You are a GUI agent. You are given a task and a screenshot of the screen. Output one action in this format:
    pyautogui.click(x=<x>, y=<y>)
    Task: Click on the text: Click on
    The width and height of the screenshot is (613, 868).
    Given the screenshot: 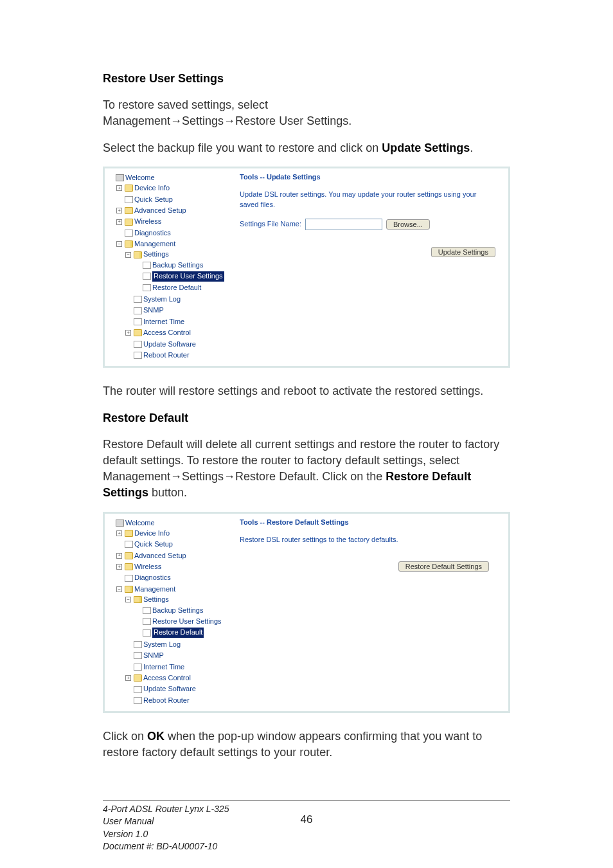 What is the action you would take?
    pyautogui.click(x=125, y=736)
    